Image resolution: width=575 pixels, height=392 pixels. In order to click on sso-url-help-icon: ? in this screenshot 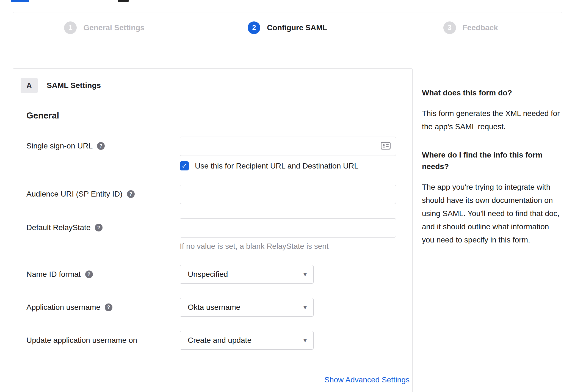, I will do `click(101, 146)`.